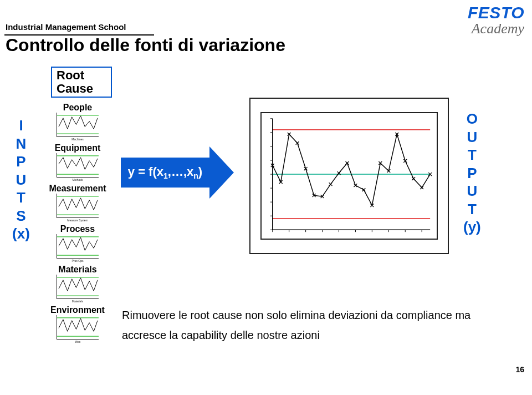  What do you see at coordinates (176, 173) in the screenshot?
I see `formula-arrow: y = f(x1,…,xn)` at bounding box center [176, 173].